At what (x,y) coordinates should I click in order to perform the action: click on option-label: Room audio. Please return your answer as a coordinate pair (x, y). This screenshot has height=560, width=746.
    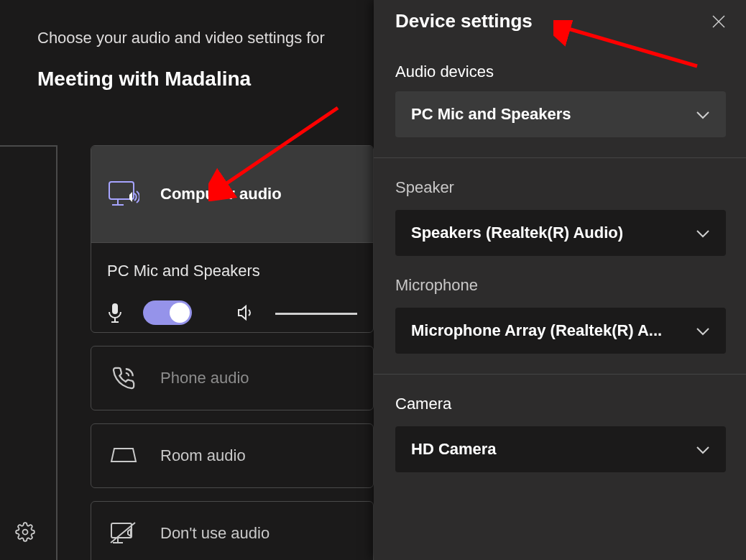
    Looking at the image, I should click on (203, 456).